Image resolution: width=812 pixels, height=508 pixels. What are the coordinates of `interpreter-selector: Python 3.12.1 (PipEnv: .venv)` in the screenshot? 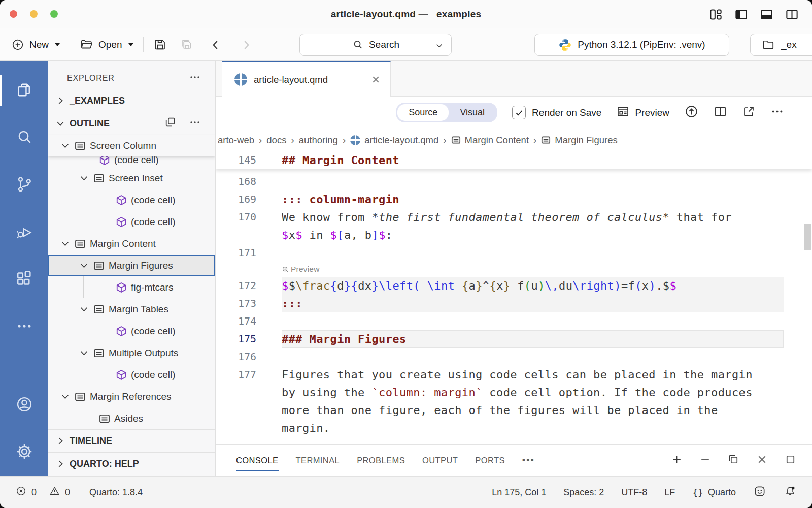 It's located at (632, 45).